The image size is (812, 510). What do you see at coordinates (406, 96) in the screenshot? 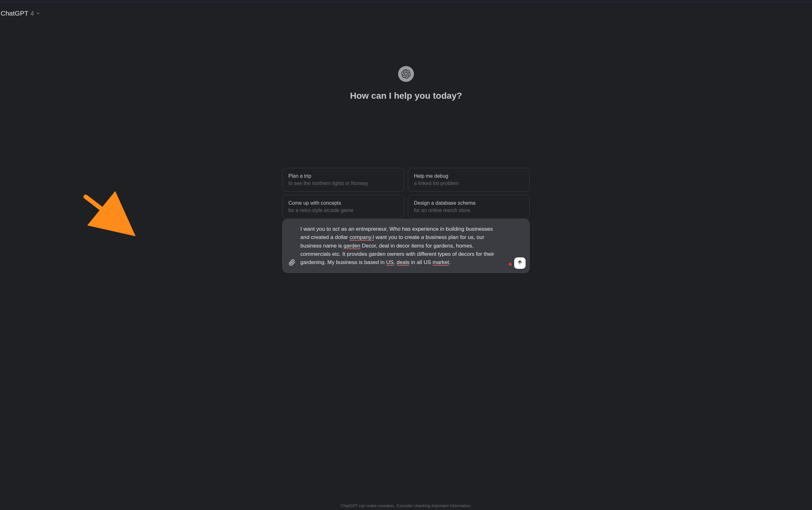
I see `hero-title: How can I help you today?` at bounding box center [406, 96].